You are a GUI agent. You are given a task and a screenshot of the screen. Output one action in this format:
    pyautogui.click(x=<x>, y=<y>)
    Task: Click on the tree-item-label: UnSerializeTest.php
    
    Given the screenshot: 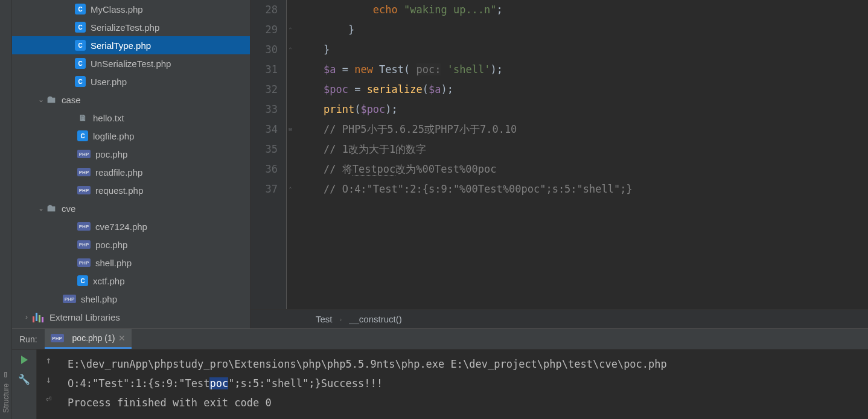 What is the action you would take?
    pyautogui.click(x=130, y=64)
    